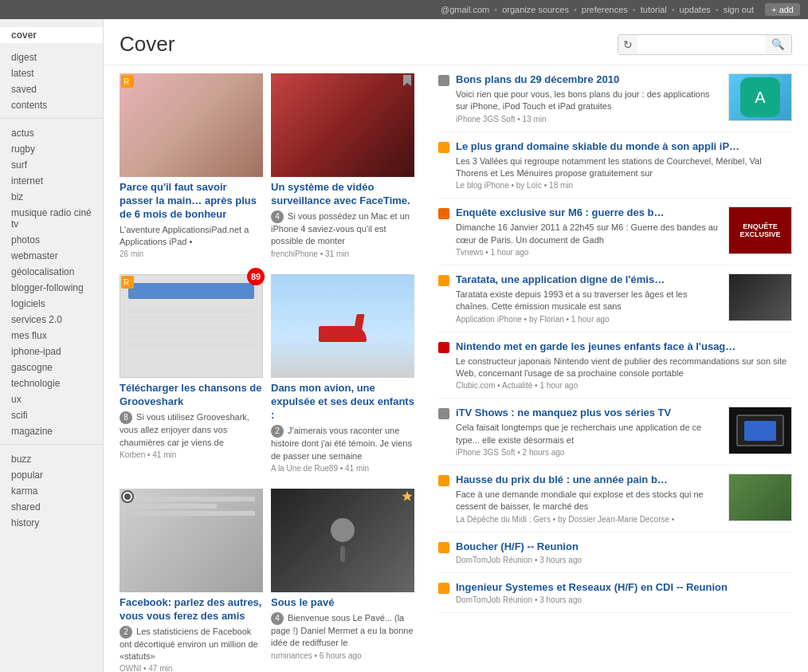  Describe the element at coordinates (191, 253) in the screenshot. I see `card-meta-1a: 26 min` at that location.